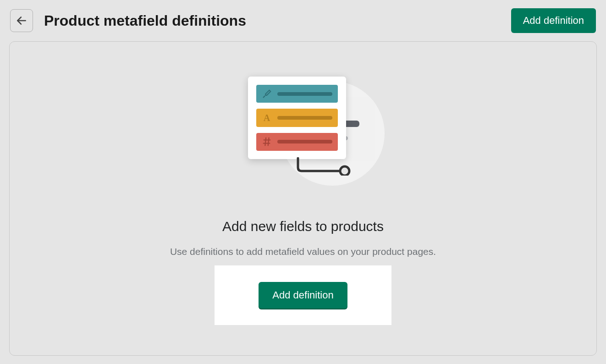 This screenshot has height=364, width=606. I want to click on letter-a-icon: A, so click(267, 118).